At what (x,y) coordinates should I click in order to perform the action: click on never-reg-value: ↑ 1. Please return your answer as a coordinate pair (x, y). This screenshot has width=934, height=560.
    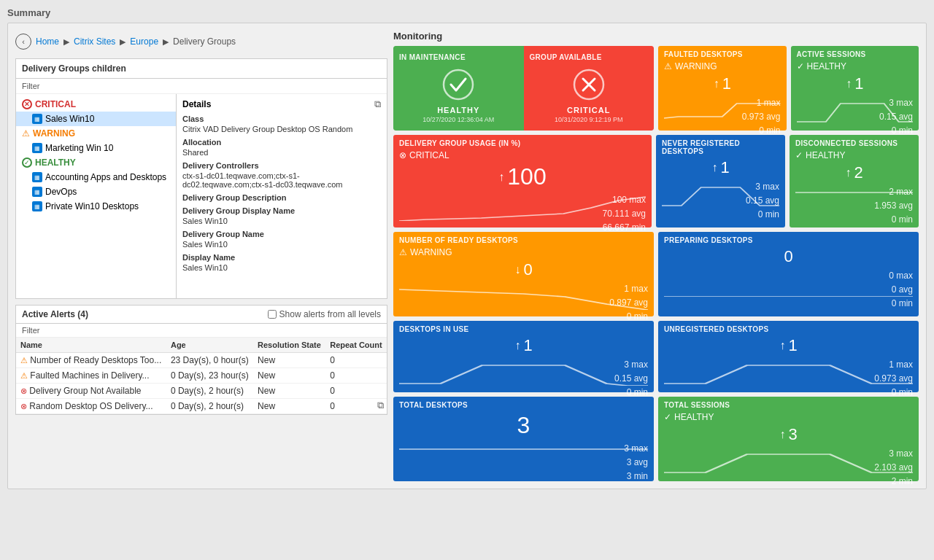
    Looking at the image, I should click on (721, 168).